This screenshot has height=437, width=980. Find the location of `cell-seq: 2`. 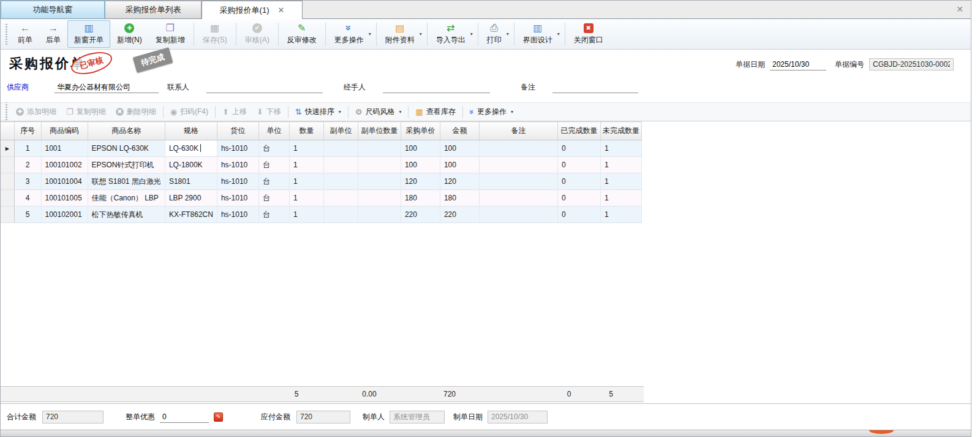

cell-seq: 2 is located at coordinates (28, 165).